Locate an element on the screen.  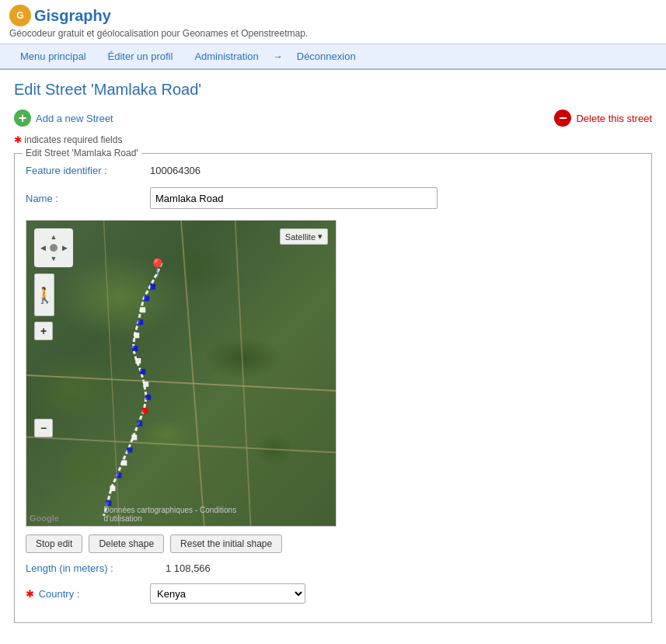
feature-id-row: Feature identifier : 100064306 is located at coordinates (333, 171).